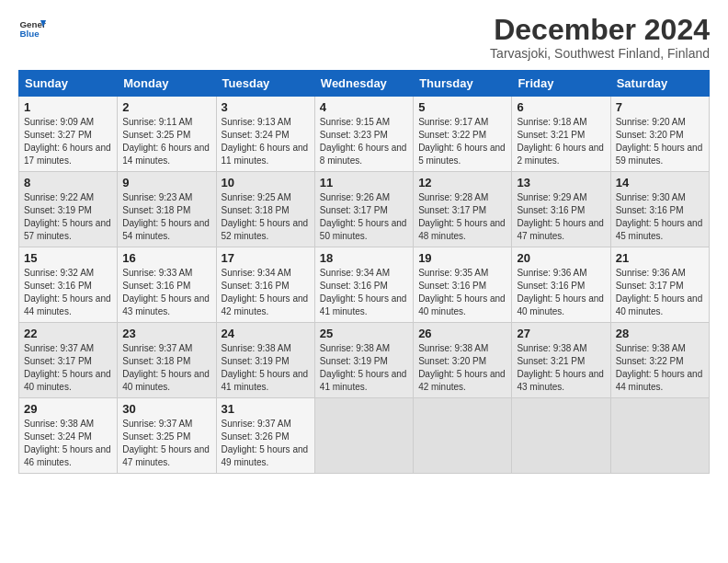  Describe the element at coordinates (462, 142) in the screenshot. I see `day-info: Sunrise: 9:17 AM Sunset: 3:22 PM Dayligh…` at that location.